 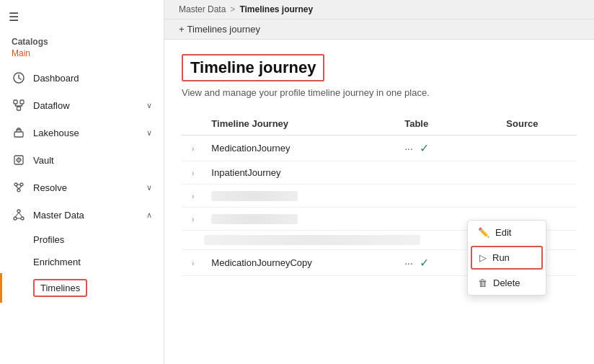 I want to click on row-name: MedicationJourneyCopy, so click(x=261, y=262).